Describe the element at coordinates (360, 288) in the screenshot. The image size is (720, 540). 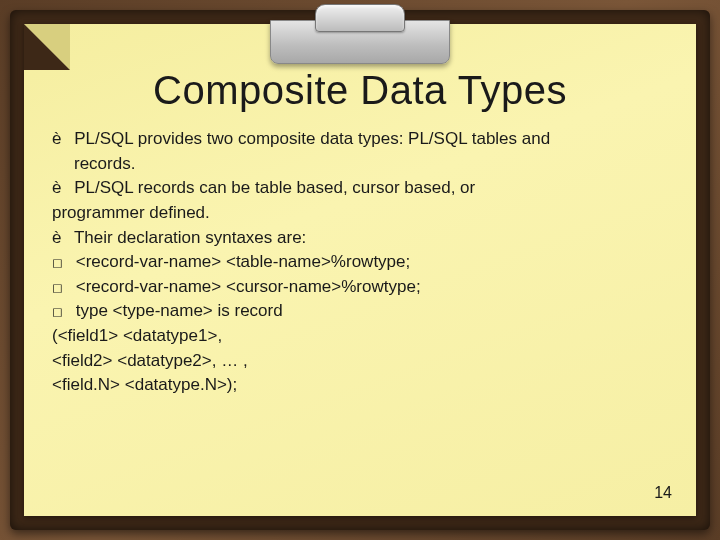
I see `bullet-item: <record-var-name> <cursor-name>%rowtype;` at that location.